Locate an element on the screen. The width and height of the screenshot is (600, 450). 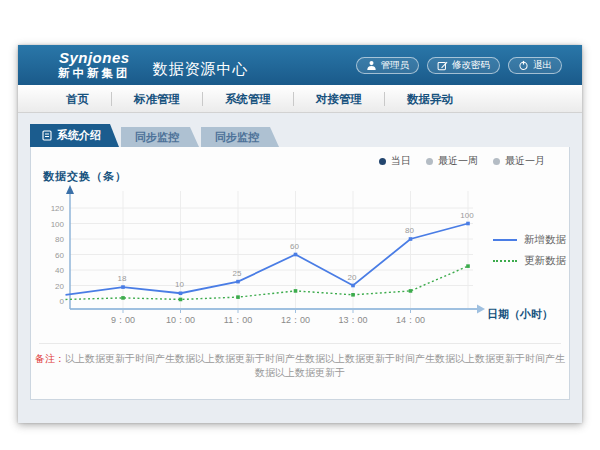
nav-item-system-mgmt: 系统管理 is located at coordinates (248, 99).